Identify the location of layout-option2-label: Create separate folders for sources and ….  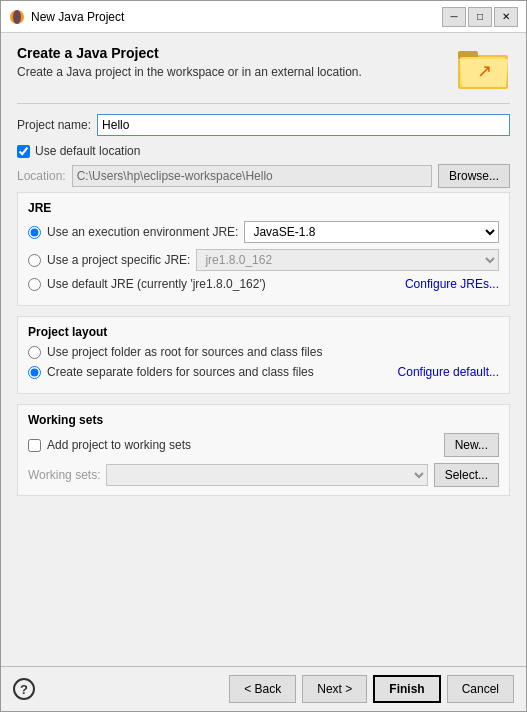
(180, 372).